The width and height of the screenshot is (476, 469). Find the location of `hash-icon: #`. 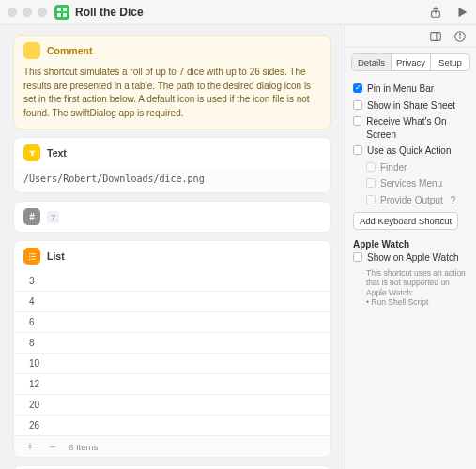

hash-icon: # is located at coordinates (32, 217).